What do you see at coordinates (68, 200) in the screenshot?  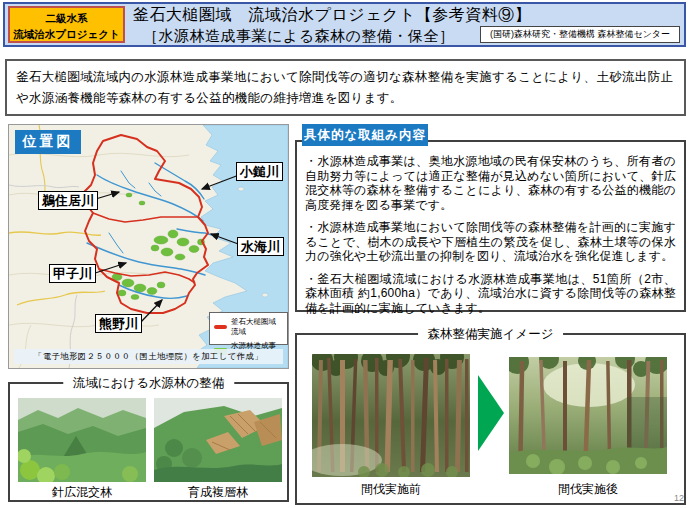 I see `river-label-unosumai: 鵜住居川` at bounding box center [68, 200].